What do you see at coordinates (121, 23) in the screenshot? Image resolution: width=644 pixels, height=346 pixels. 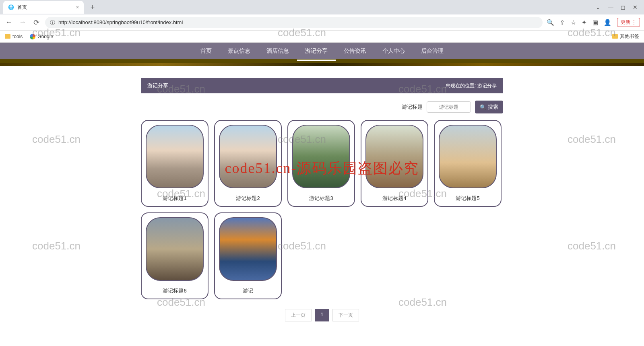 I see `url-text: http://localhost:8080/springboot99u10/fr…` at bounding box center [121, 23].